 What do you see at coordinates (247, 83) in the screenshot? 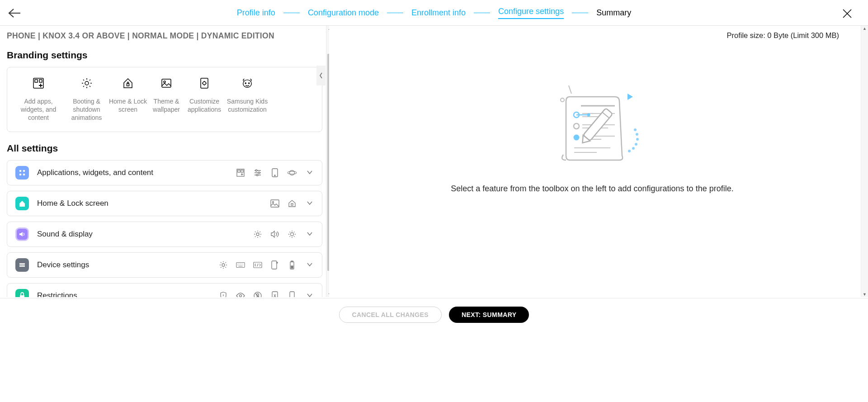
I see `samsung-kids-icon` at bounding box center [247, 83].